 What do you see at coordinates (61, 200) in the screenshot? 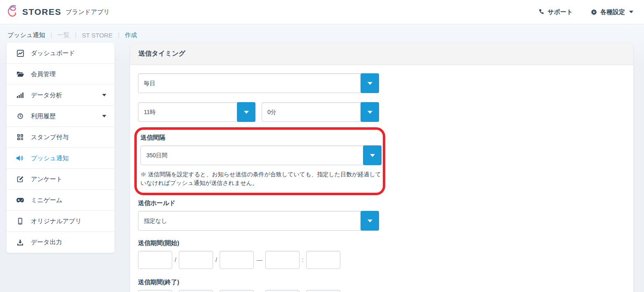
I see `sidebar-item-minigame: ミニゲーム` at bounding box center [61, 200].